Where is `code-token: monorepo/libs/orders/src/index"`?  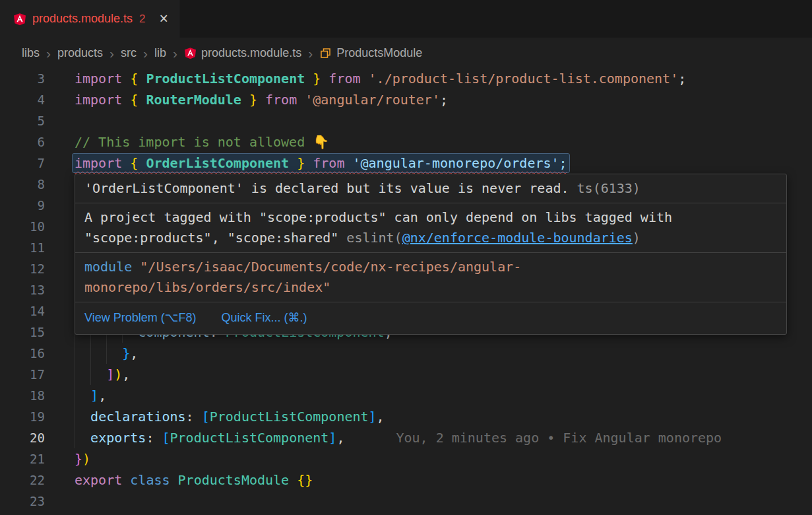 code-token: monorepo/libs/orders/src/index" is located at coordinates (207, 287).